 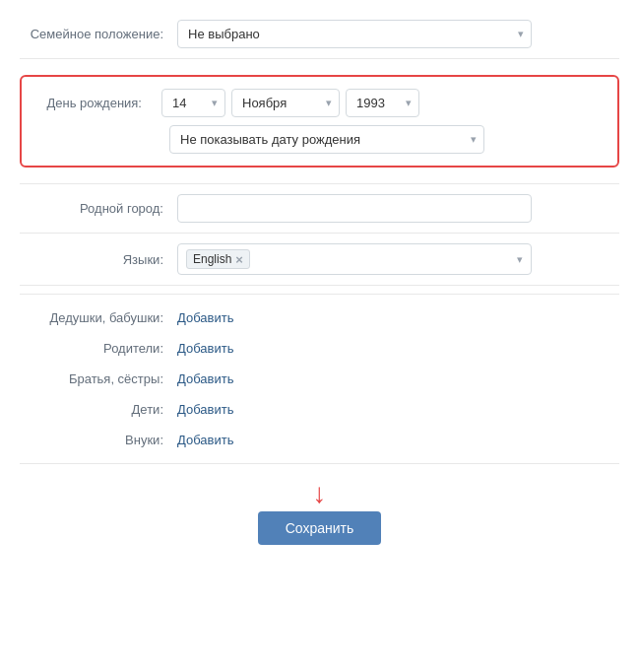 I want to click on children-add-link: Добавить, so click(x=205, y=410).